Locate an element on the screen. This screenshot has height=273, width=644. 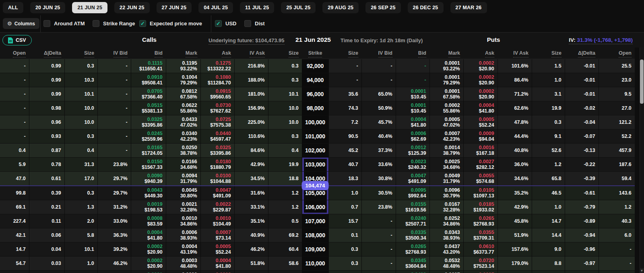
put-ask-cell: 0.0720$7523.14 is located at coordinates (481, 263).